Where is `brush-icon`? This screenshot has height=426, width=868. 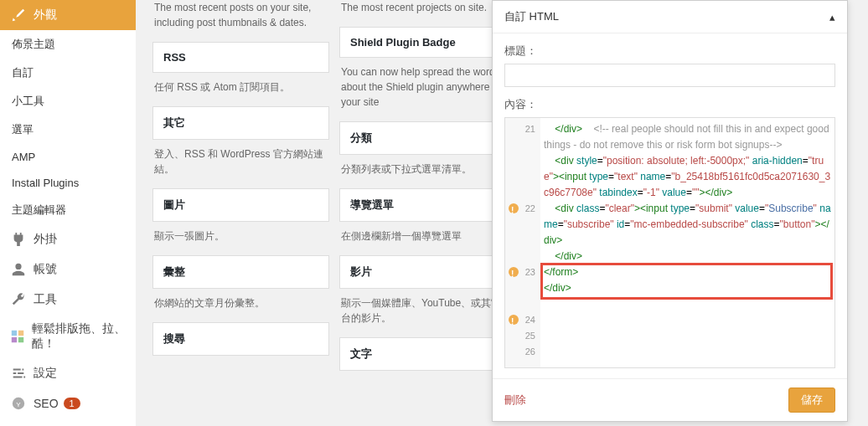 brush-icon is located at coordinates (18, 15).